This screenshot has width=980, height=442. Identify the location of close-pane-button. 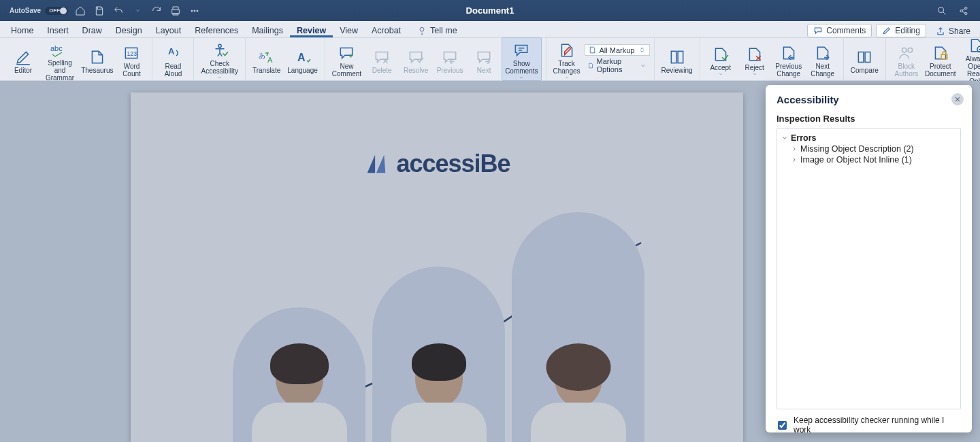
(958, 99).